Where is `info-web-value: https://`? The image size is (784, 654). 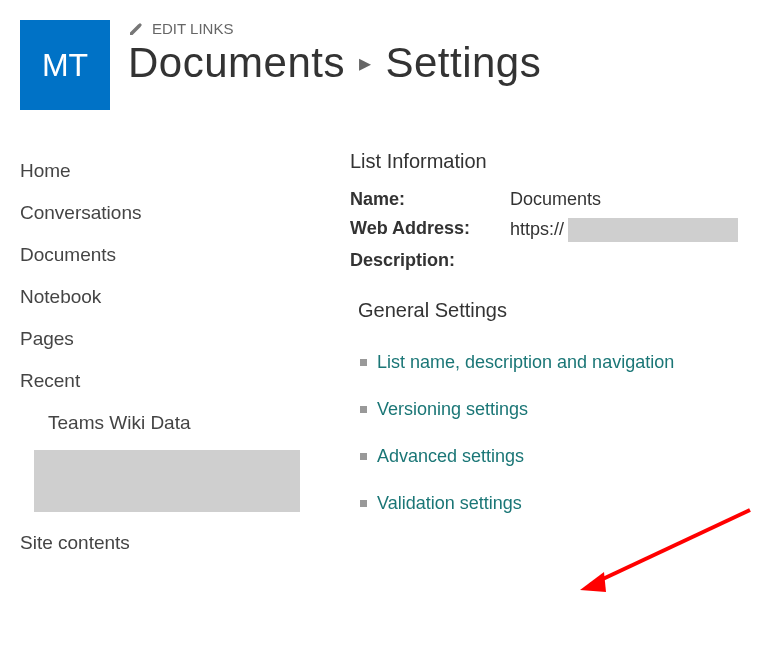
info-web-value: https:// is located at coordinates (624, 230).